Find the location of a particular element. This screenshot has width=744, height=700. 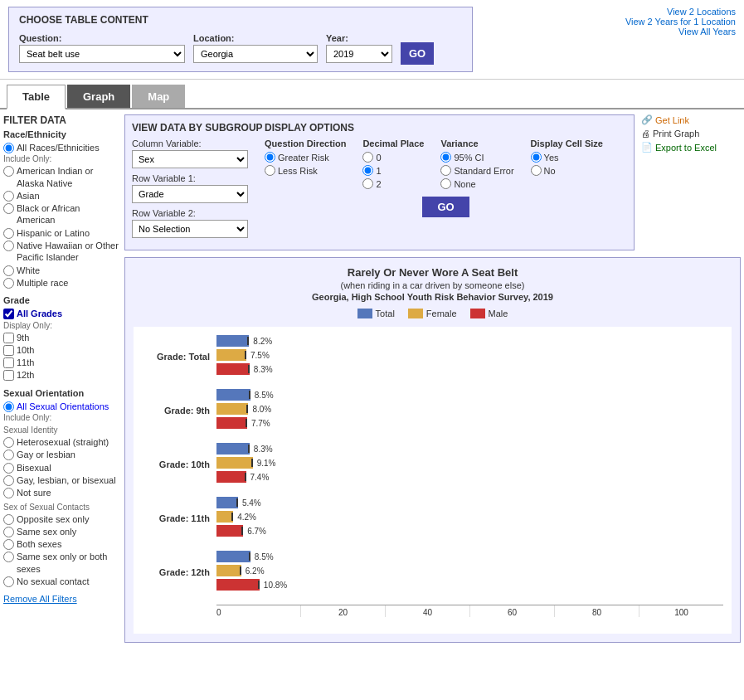

grade-all-checkbox is located at coordinates (8, 314).